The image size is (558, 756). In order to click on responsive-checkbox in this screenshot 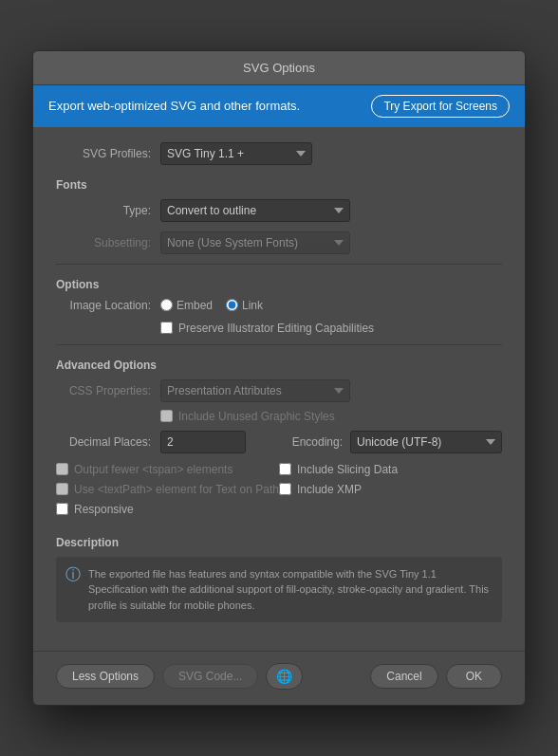, I will do `click(63, 508)`.